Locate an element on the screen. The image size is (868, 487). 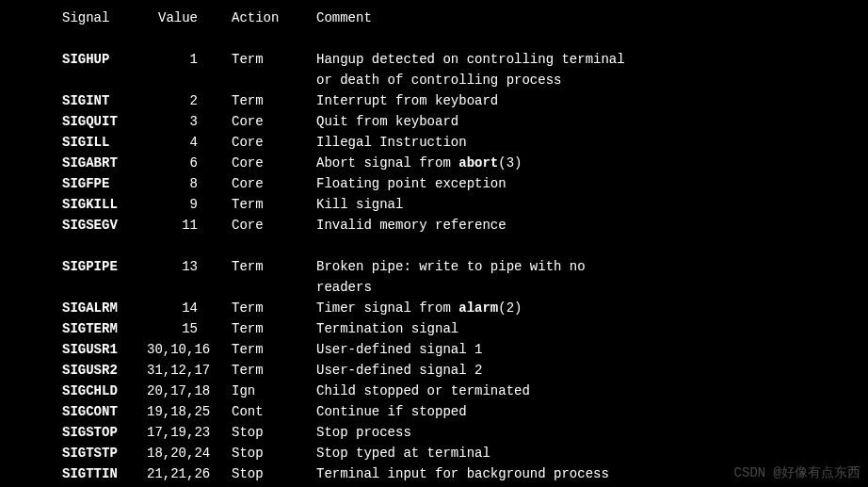
cell-signal: SIGINT is located at coordinates (104, 101).